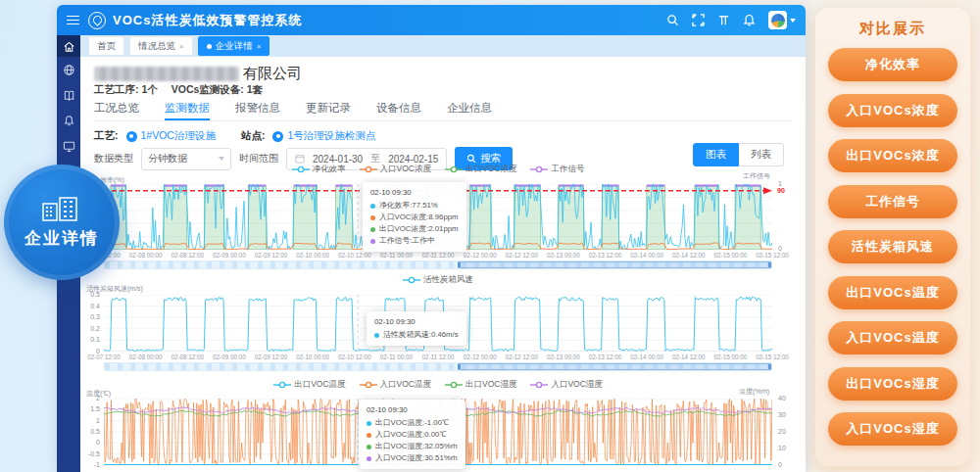 The height and width of the screenshot is (472, 980). Describe the element at coordinates (337, 159) in the screenshot. I see `date-start-value: 2024-01-30` at that location.